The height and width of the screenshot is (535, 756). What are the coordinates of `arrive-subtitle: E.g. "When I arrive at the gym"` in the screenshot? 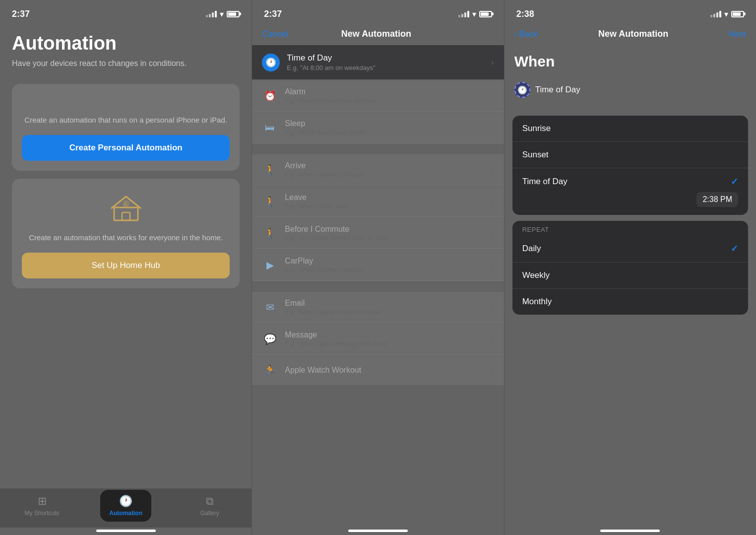 It's located at (384, 175).